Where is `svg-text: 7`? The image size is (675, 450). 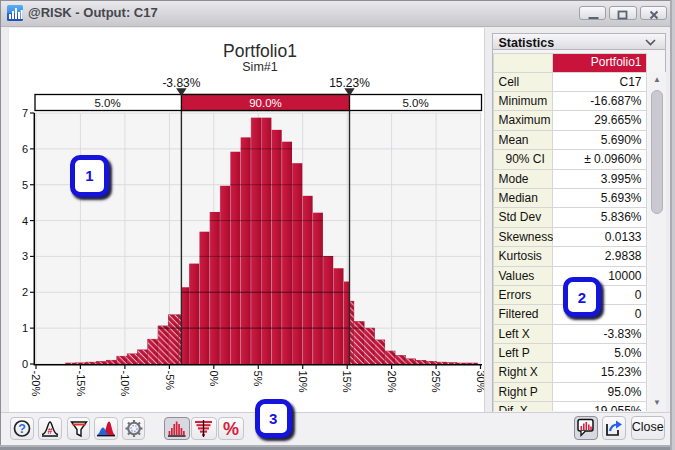 svg-text: 7 is located at coordinates (24, 113).